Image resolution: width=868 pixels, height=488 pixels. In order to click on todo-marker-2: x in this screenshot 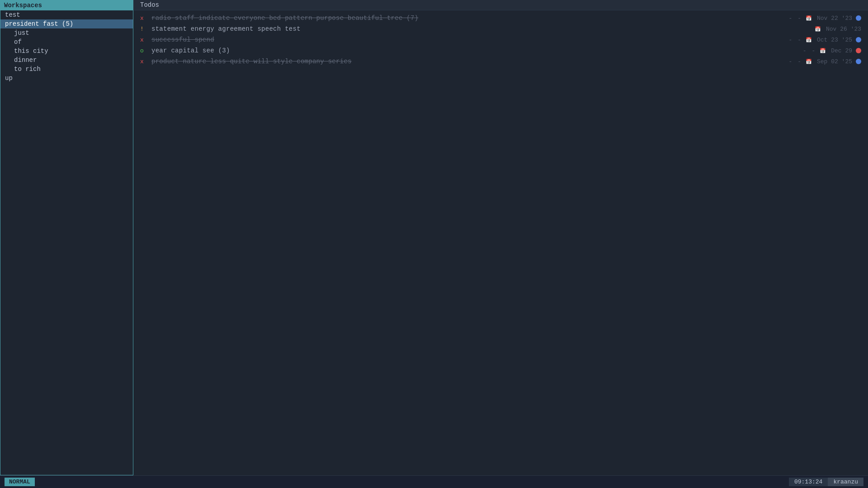, I will do `click(145, 40)`.